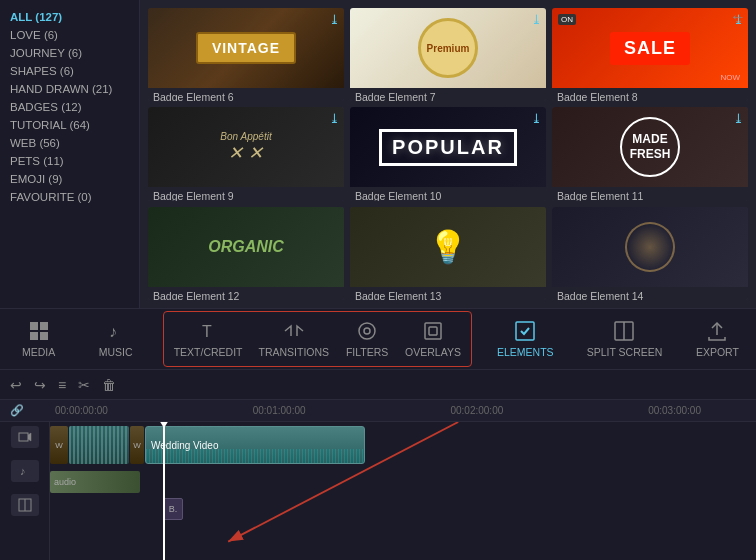  Describe the element at coordinates (246, 254) in the screenshot. I see `grid-item-badge-12: ORGANIC Badge Element 12` at that location.